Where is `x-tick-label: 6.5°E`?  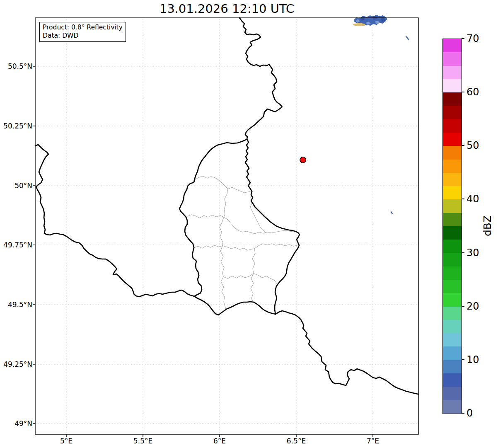
x-tick-label: 6.5°E is located at coordinates (296, 441).